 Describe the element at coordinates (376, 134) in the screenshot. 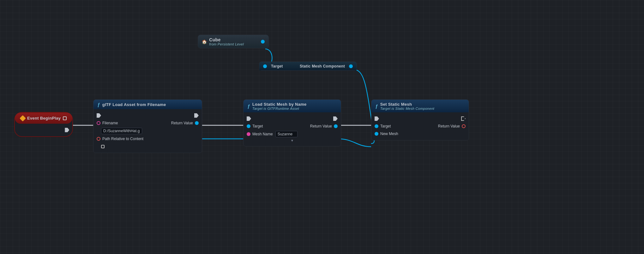

I see `new-mesh-pin` at that location.